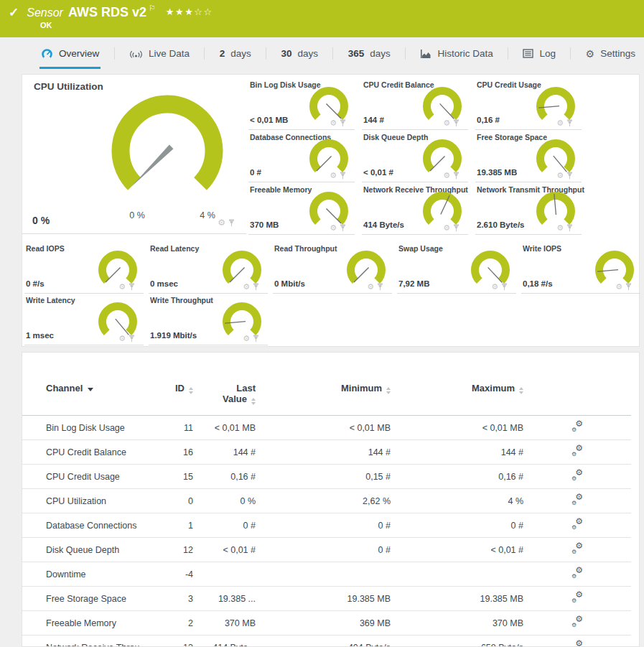 This screenshot has width=644, height=647. I want to click on chart-icon, so click(426, 54).